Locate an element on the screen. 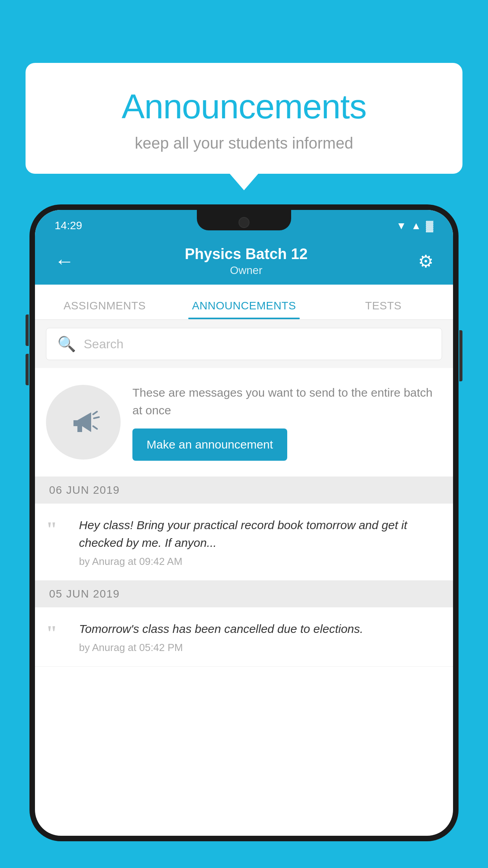 This screenshot has width=488, height=868. signal-icon: ▲ is located at coordinates (416, 226).